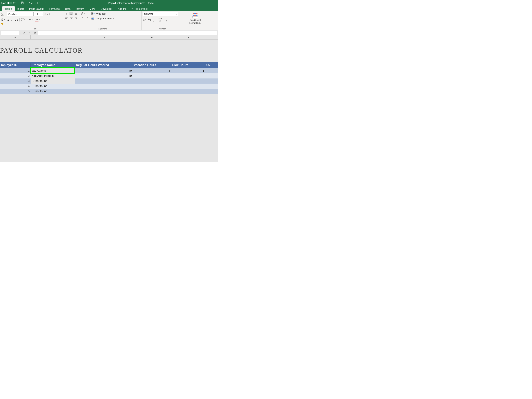 The width and height of the screenshot is (532, 399). I want to click on col-header-g, so click(212, 37).